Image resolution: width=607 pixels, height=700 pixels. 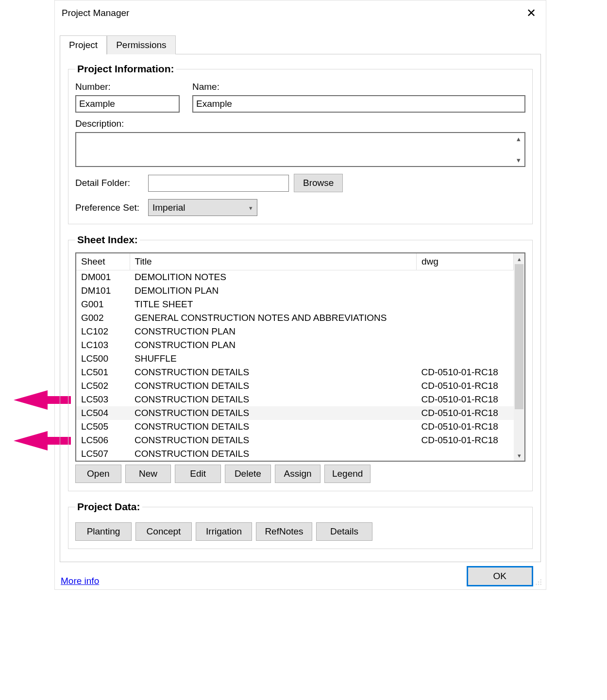 I want to click on description-scrollbar: ▴ ▾, so click(x=519, y=150).